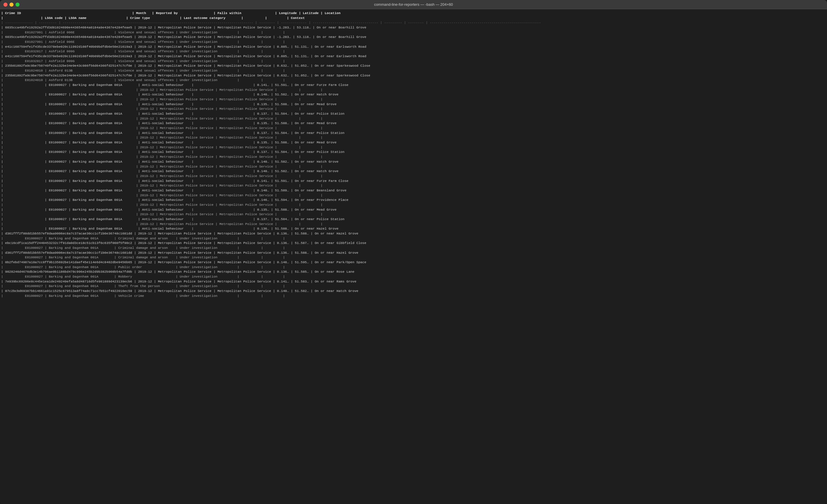 The width and height of the screenshot is (827, 504). I want to click on titlebar: command-line-for-reporters — -bash — 204…, so click(414, 5).